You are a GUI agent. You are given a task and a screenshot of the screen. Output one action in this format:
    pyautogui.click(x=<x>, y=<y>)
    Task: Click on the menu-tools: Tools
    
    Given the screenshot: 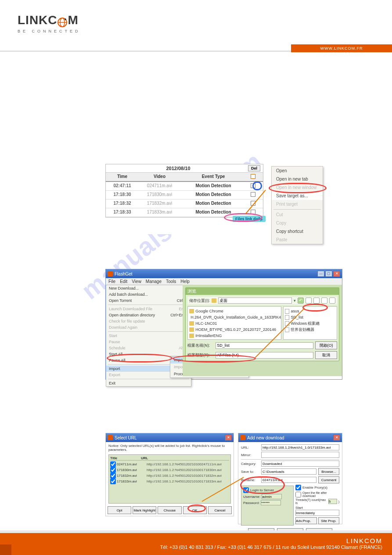 What is the action you would take?
    pyautogui.click(x=171, y=281)
    